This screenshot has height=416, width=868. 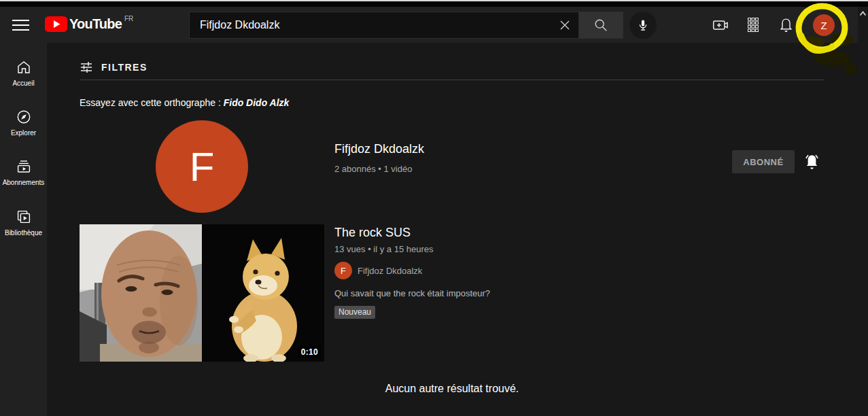 What do you see at coordinates (56, 24) in the screenshot?
I see `youtube-play-icon` at bounding box center [56, 24].